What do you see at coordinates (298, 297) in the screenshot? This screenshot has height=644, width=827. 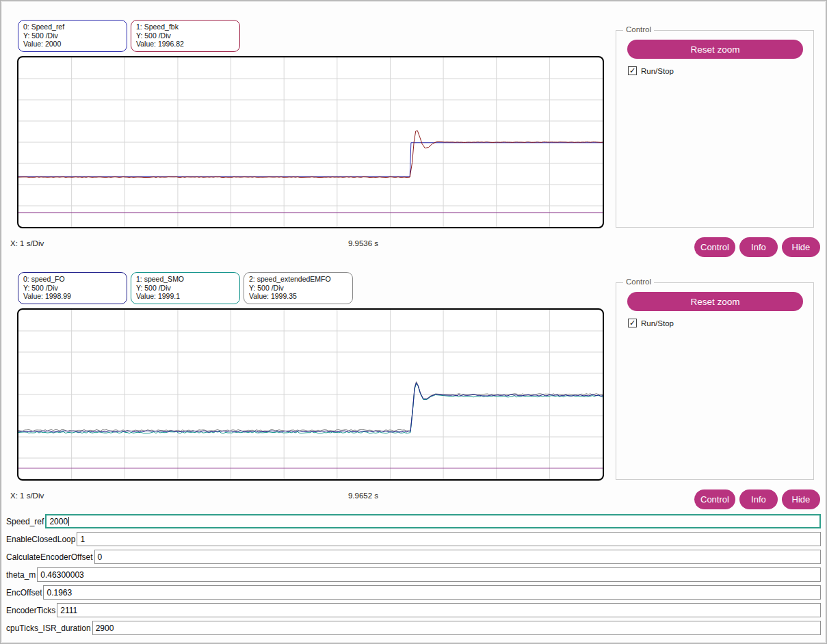 I see `legend-value: Value: 1999.35` at bounding box center [298, 297].